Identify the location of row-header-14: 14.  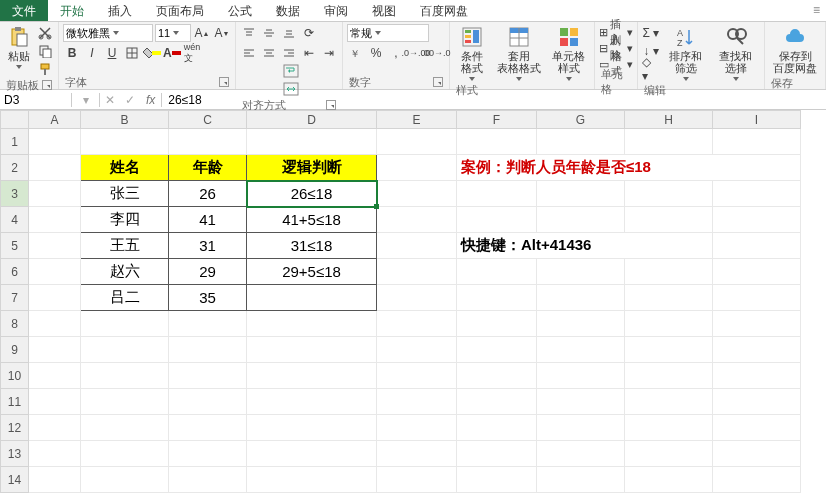
(15, 480).